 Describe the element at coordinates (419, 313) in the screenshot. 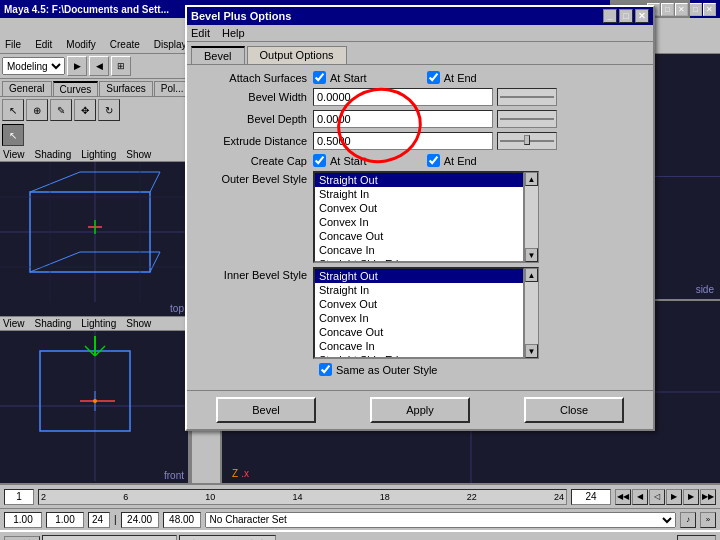

I see `inner-bevel-list: Straight Out Straight In Convex Out Conv…` at that location.